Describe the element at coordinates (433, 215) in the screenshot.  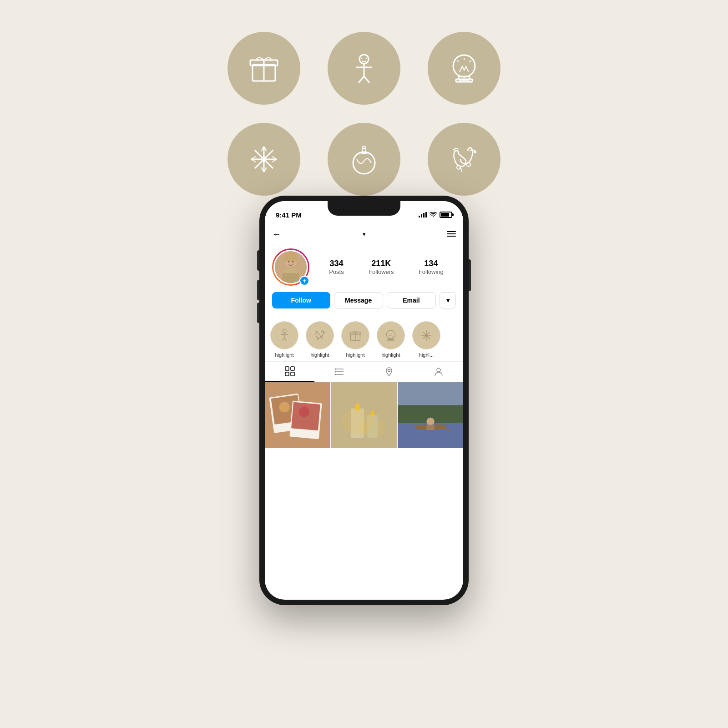
I see `wifi-icon` at that location.